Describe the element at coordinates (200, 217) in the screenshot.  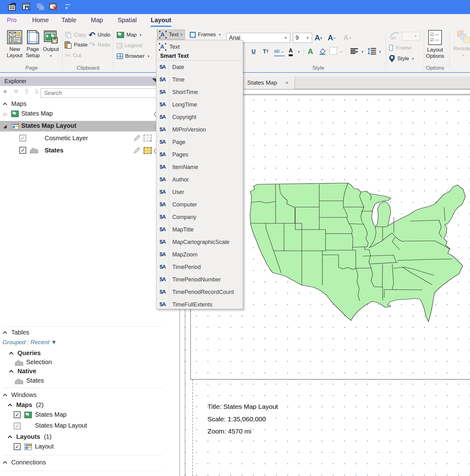
I see `menu-item-company: $ACompany` at that location.